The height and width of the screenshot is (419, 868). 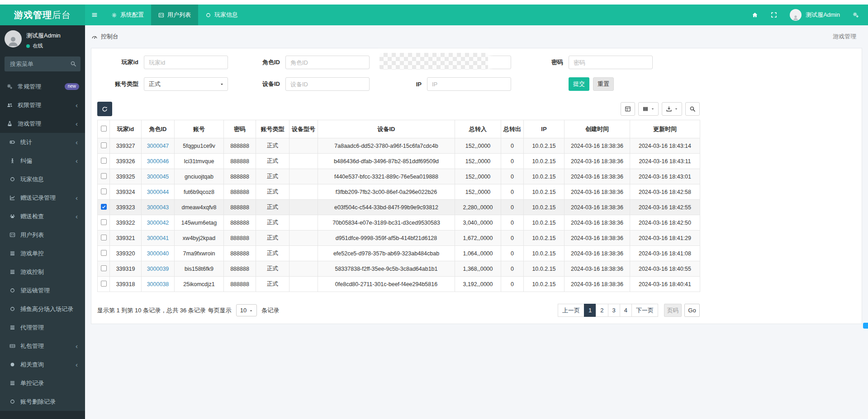 I want to click on role-id-link: 3000038, so click(x=158, y=284).